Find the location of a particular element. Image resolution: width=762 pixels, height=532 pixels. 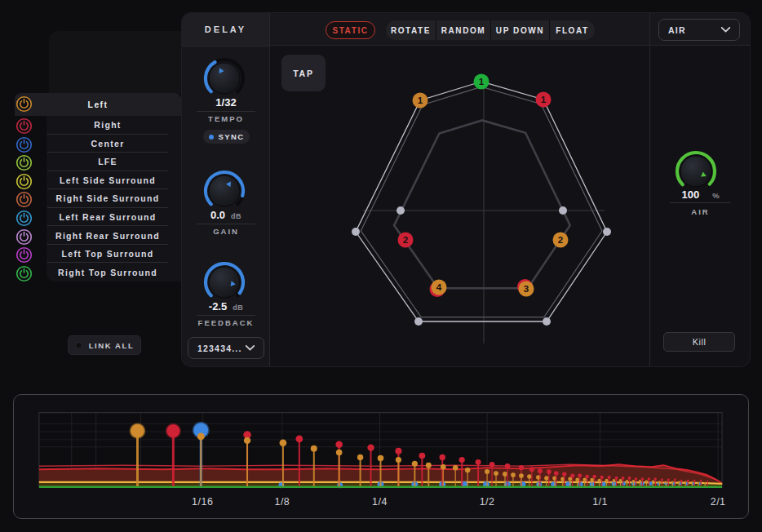

channel-list: Right Center LFE Left Side Surround Righ… is located at coordinates (116, 199).